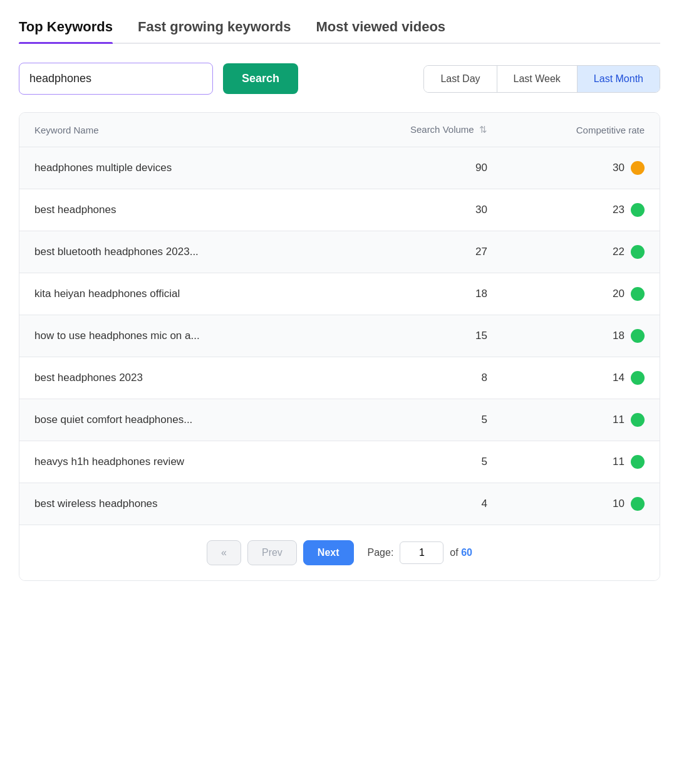  I want to click on keyword-cell: best wireless headphones, so click(175, 504).